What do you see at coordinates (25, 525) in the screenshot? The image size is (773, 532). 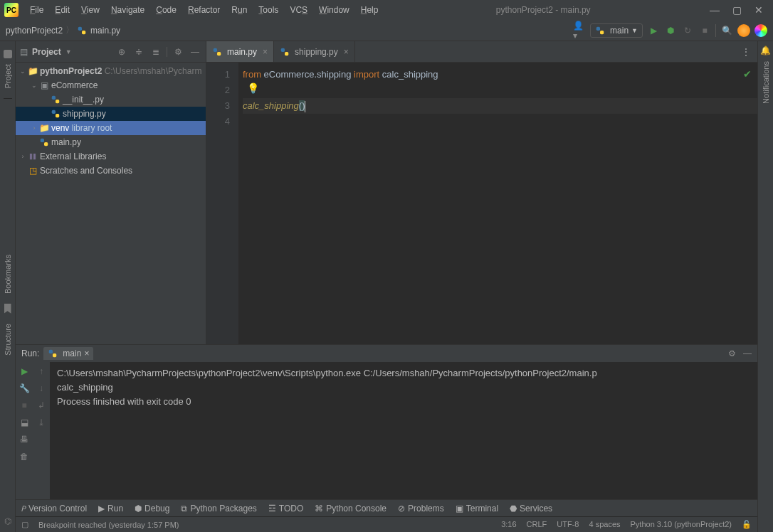 I see `status-widgets-icon: ▢` at bounding box center [25, 525].